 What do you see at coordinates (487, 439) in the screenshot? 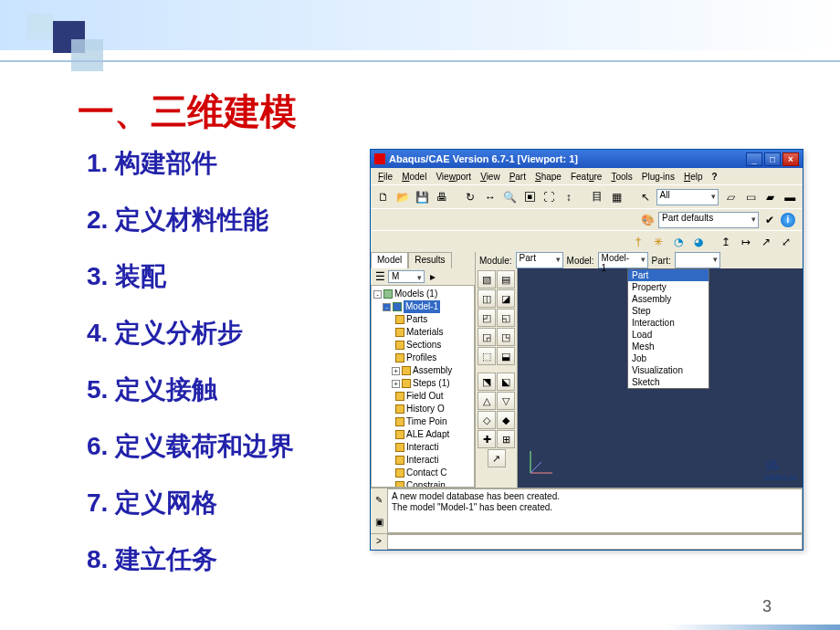
I see `tool-icon: ✚` at bounding box center [487, 439].